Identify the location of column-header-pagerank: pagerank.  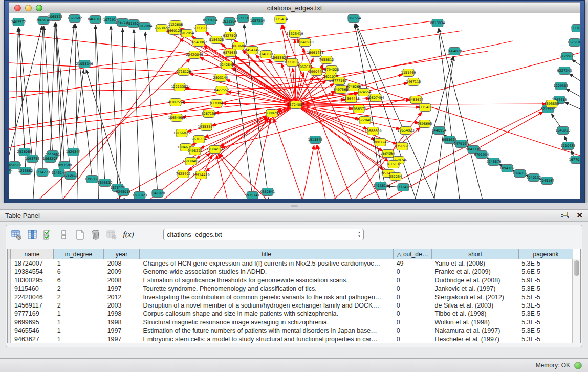
(546, 254).